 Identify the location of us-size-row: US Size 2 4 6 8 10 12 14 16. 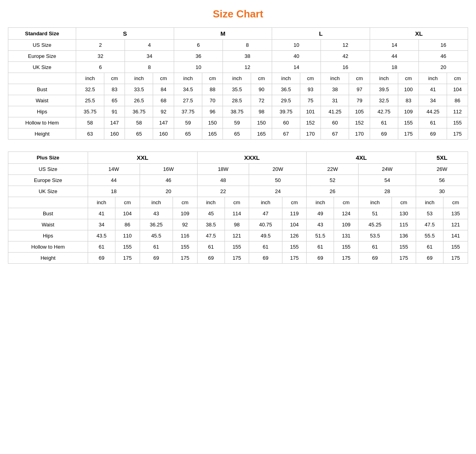
(238, 45).